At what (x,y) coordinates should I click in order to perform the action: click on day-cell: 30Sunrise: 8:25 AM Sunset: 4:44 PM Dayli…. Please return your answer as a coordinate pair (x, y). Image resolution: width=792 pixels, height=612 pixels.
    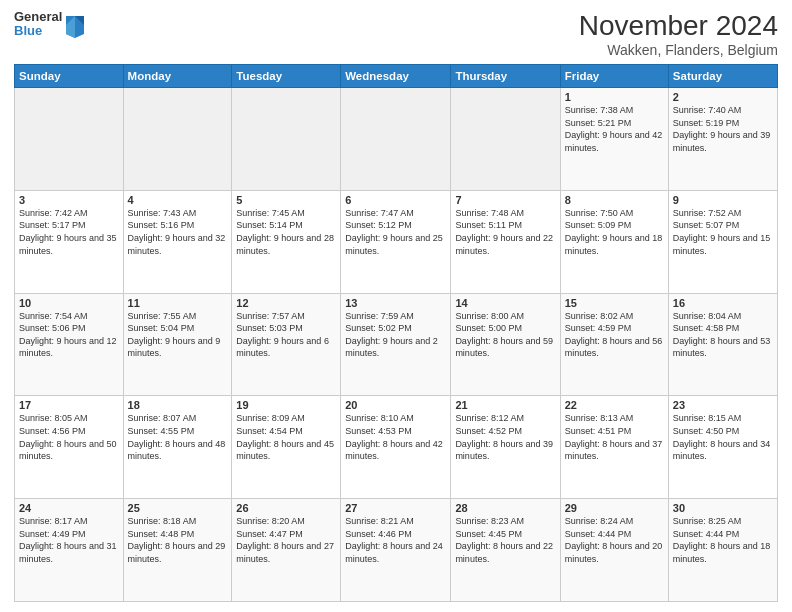
    Looking at the image, I should click on (722, 550).